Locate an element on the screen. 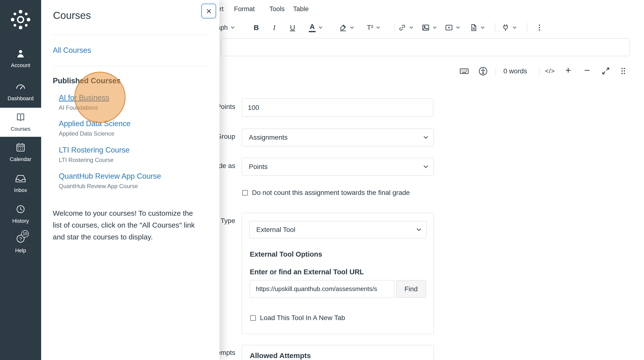 This screenshot has height=360, width=644. drag-handle-icon is located at coordinates (623, 71).